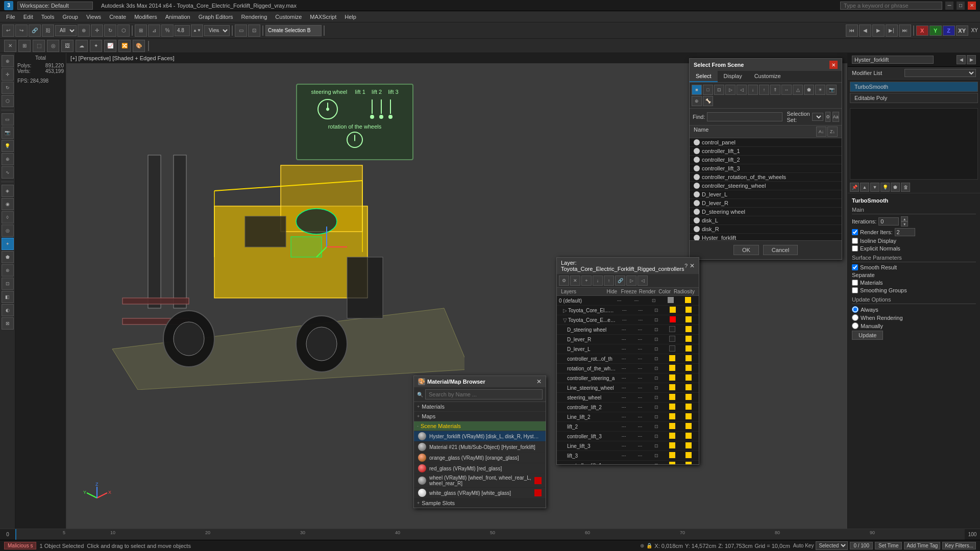  Describe the element at coordinates (628, 310) in the screenshot. I see `layer-item-toyota-main: ▷ Toyota_Core_El...orklift_f --- --- ⊡` at that location.